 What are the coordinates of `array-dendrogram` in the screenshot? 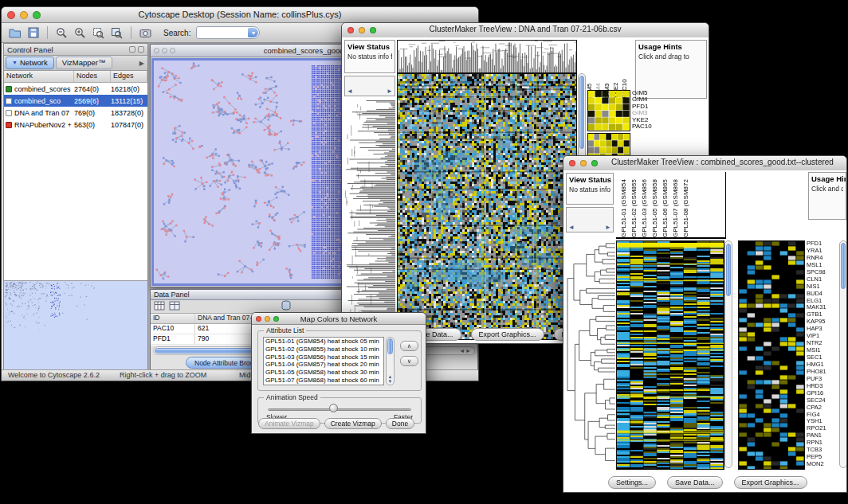 It's located at (487, 57).